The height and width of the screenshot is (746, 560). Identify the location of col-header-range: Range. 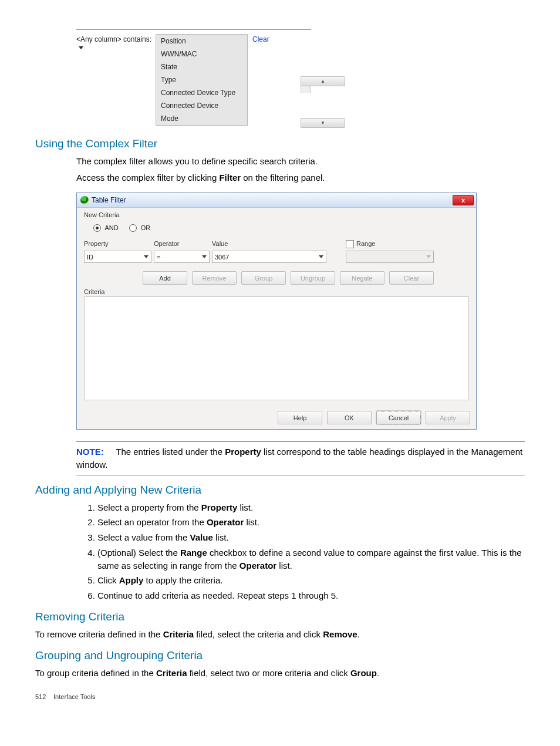
(390, 244).